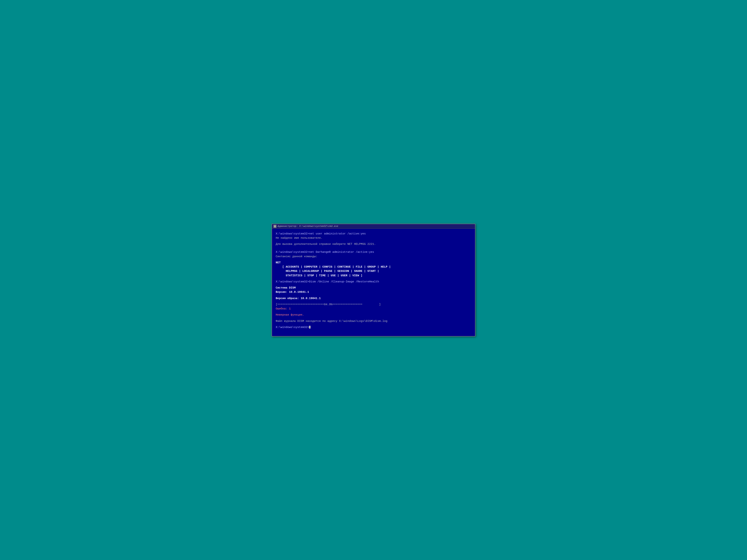 This screenshot has width=747, height=560. Describe the element at coordinates (374, 226) in the screenshot. I see `title-bar: ▣ Администратор: X:\windows\system32\cmd…` at that location.